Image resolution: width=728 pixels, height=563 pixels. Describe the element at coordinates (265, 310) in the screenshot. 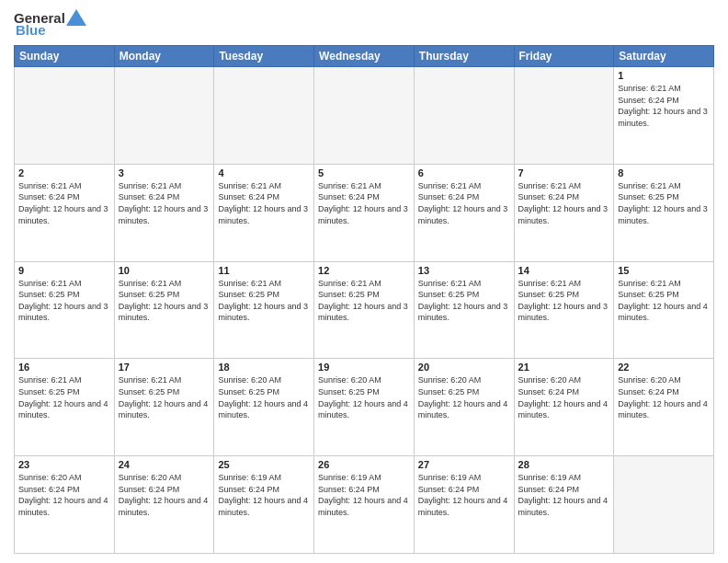

I see `calendar-cell: 11Sunrise: 6:21 AMSunset: 6:25 PMDayligh…` at that location.